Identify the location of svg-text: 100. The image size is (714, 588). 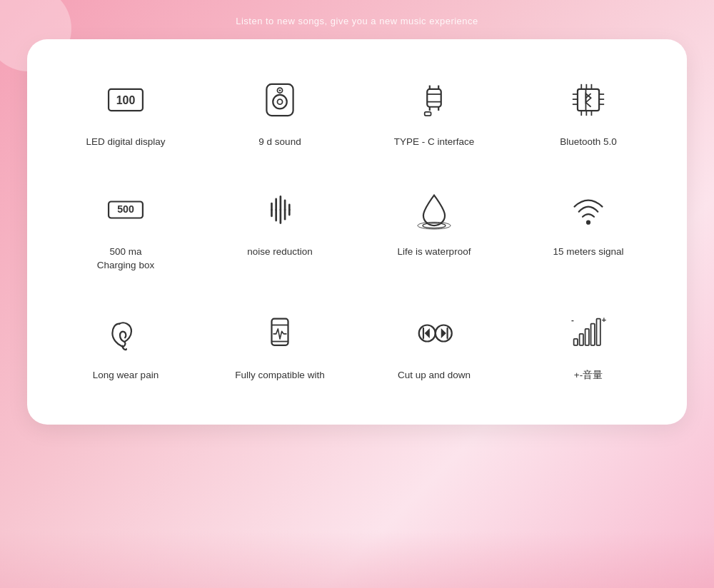
(126, 100).